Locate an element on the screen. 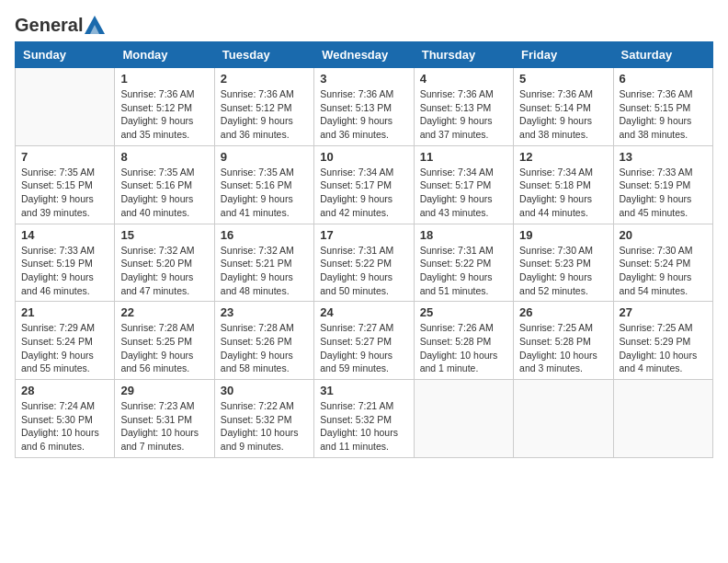  day-info: Sunrise: 7:36 AMSunset: 5:12 PMDaylight:… is located at coordinates (164, 114).